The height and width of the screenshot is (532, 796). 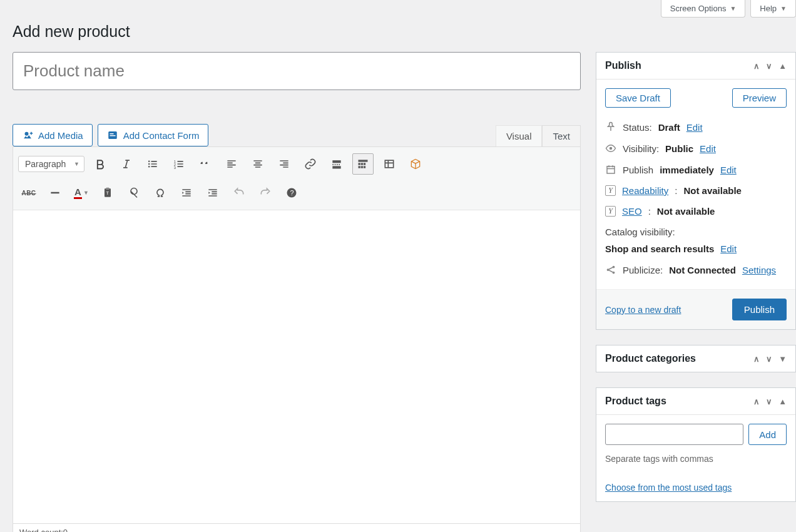 I want to click on indent-button, so click(x=213, y=193).